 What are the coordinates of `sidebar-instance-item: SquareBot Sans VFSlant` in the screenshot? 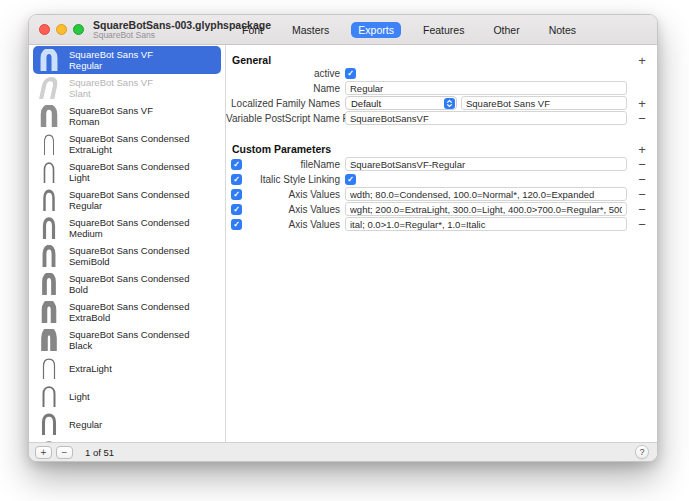 It's located at (127, 88).